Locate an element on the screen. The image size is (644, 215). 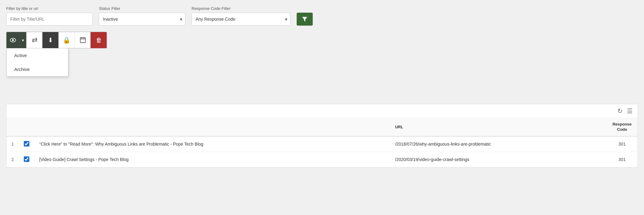
title-filter-group: Filter by title or url is located at coordinates (49, 16).